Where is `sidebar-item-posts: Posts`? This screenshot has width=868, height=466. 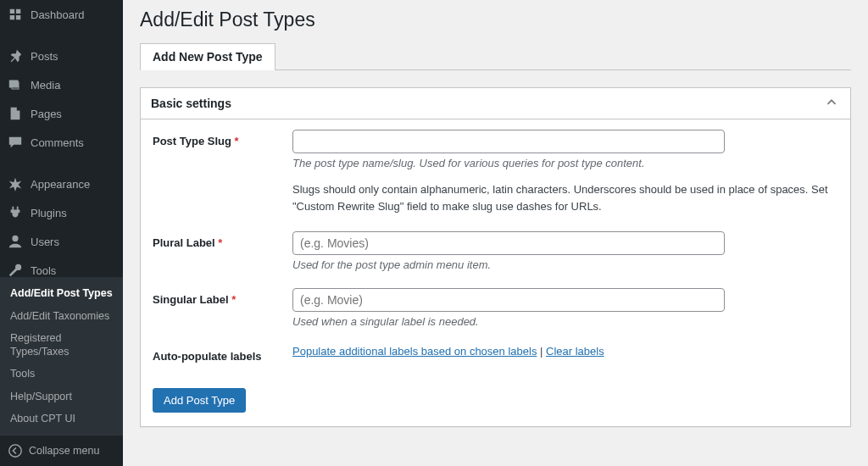 sidebar-item-posts: Posts is located at coordinates (61, 56).